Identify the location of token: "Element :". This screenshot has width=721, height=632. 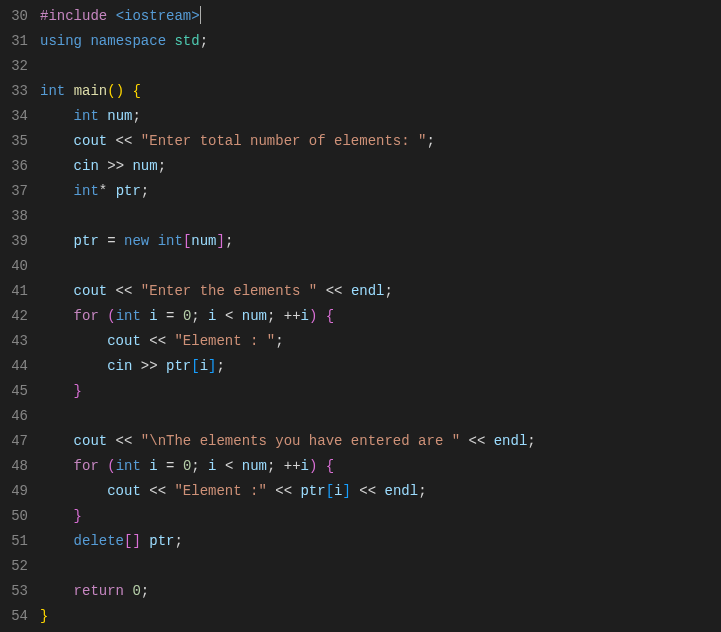
(220, 491).